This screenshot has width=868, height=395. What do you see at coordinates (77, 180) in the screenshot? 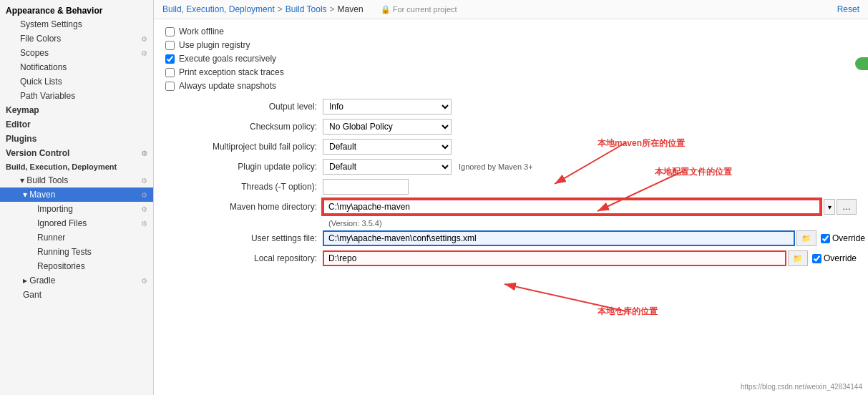
I see `sidebar-item-build-tools: ▾ Build Tools ⚙` at bounding box center [77, 180].